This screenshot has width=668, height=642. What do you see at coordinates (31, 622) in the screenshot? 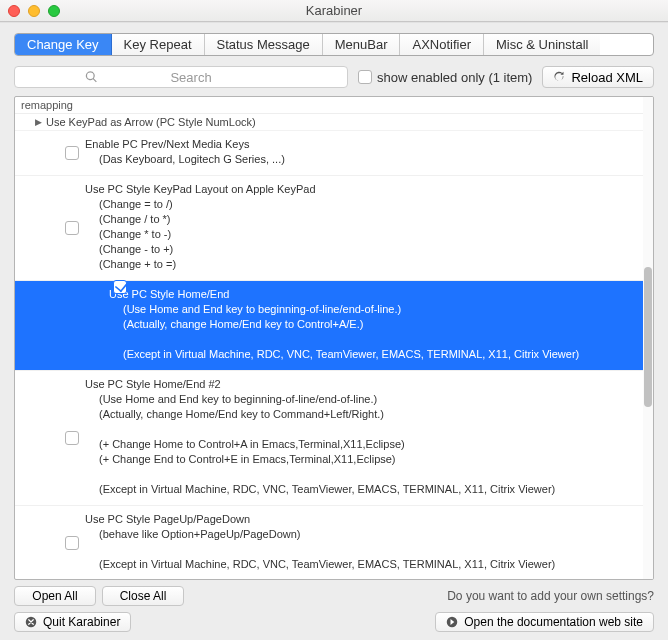
I see `close-circle-icon` at bounding box center [31, 622].